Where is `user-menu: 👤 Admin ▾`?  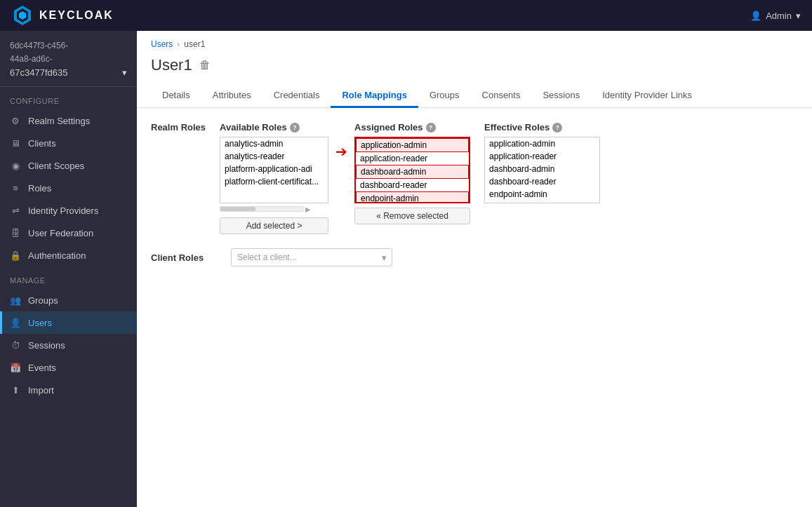 user-menu: 👤 Admin ▾ is located at coordinates (776, 15).